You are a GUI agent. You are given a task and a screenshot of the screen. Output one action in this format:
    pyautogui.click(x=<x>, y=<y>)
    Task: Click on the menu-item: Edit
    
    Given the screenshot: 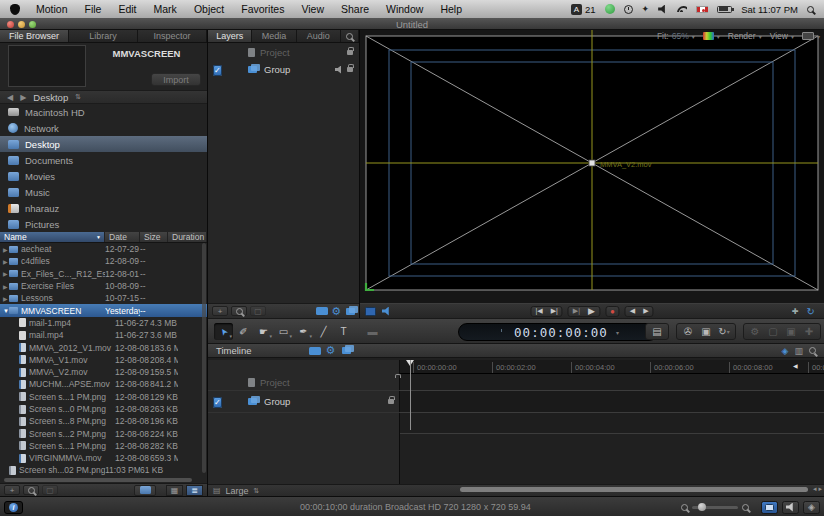 What is the action you would take?
    pyautogui.click(x=127, y=9)
    